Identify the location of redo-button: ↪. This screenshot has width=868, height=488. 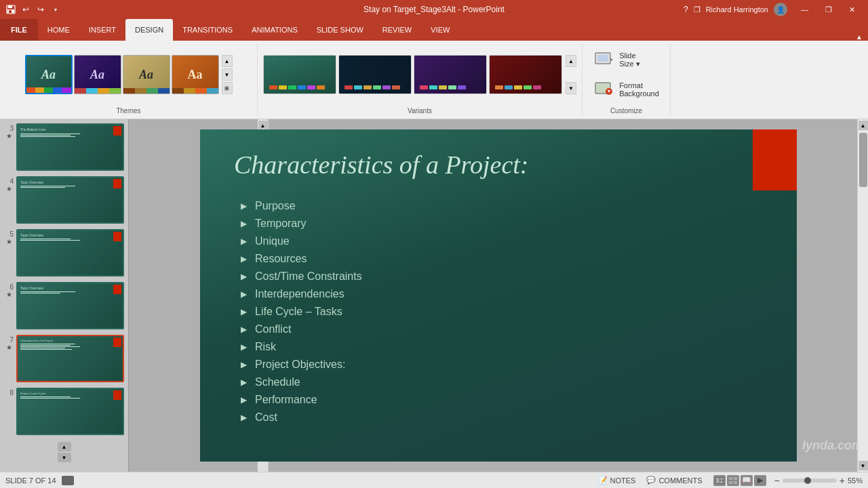
(41, 9).